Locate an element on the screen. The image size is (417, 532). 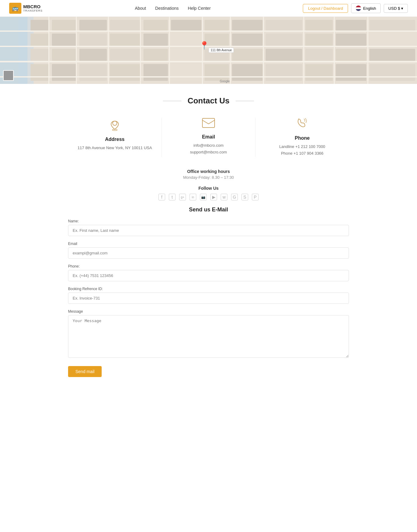
contact-title: Contact Us is located at coordinates (208, 101).